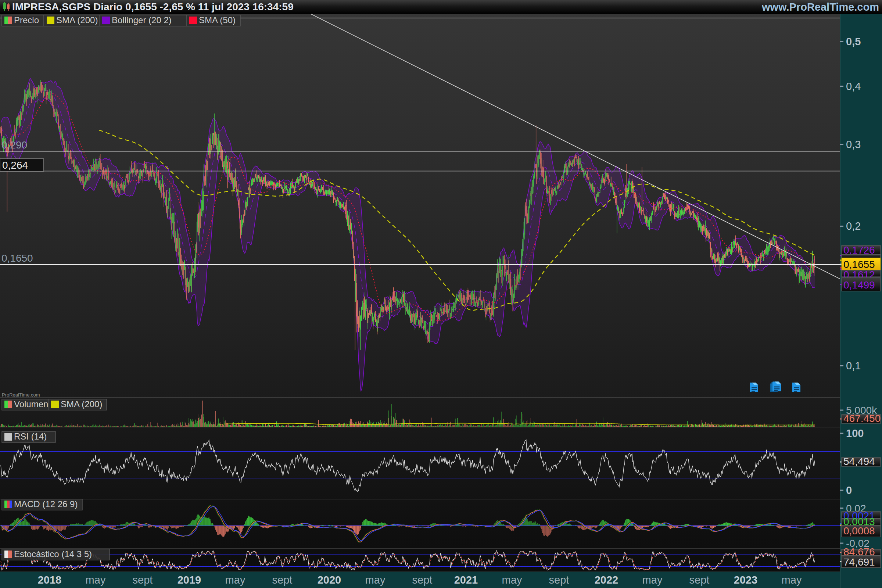 This screenshot has height=588, width=882. I want to click on svg-text: 2023, so click(746, 580).